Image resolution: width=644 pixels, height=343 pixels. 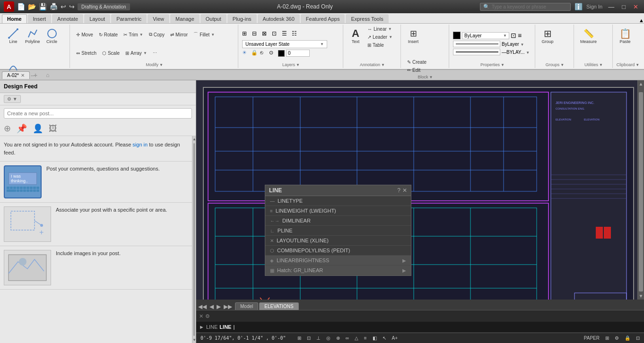 I want to click on tab-autodesk360: Autodesk 360, so click(x=279, y=19).